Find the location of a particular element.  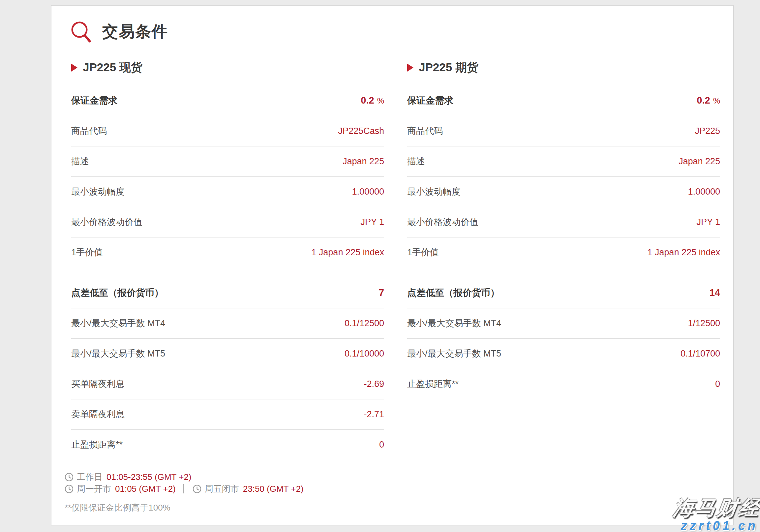

monday-open-time: 01:05 (GMT +2) is located at coordinates (146, 489).